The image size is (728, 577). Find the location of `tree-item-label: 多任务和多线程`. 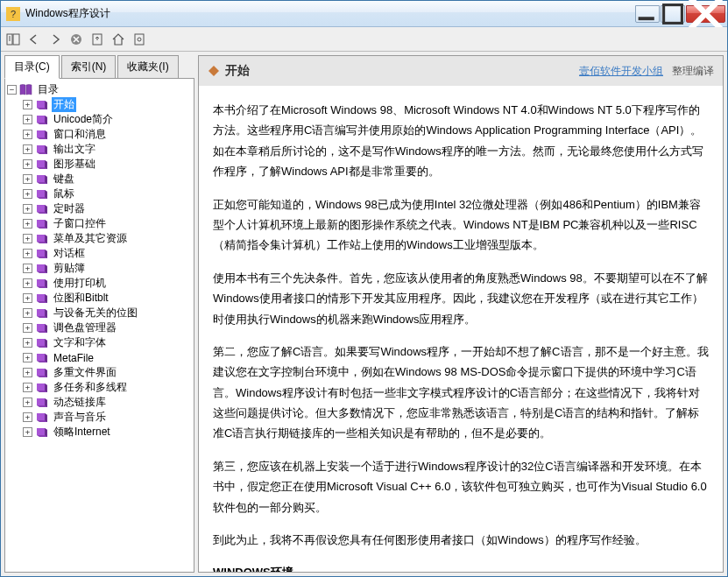

tree-item-label: 多任务和多线程 is located at coordinates (90, 387).